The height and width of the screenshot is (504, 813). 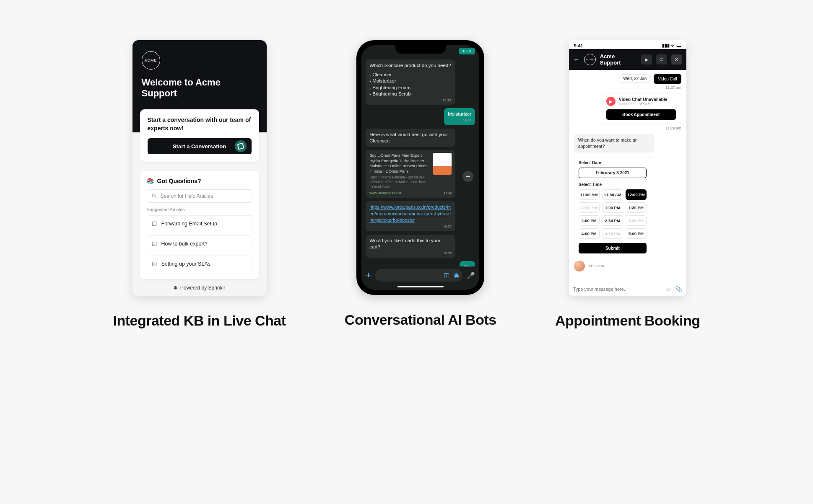 I want to click on time-slot: 11:30 AM, so click(x=613, y=194).